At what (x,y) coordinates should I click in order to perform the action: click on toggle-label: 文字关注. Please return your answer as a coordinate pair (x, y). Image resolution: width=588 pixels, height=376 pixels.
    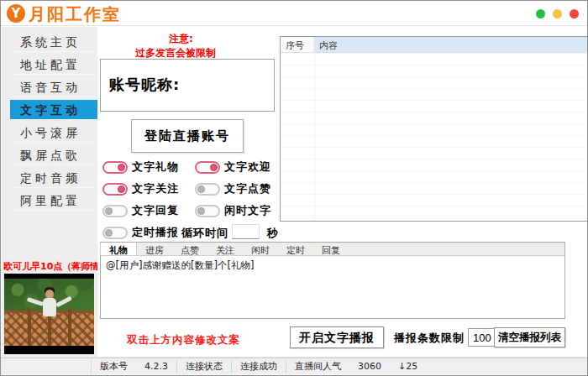
    Looking at the image, I should click on (155, 189).